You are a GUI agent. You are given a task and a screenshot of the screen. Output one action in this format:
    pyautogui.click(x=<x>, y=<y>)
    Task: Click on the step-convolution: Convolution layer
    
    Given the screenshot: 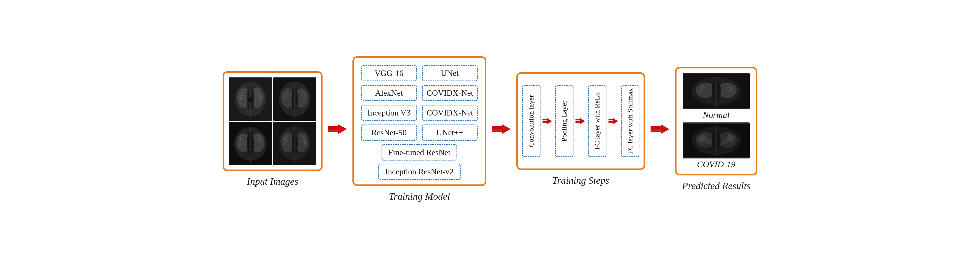 What is the action you would take?
    pyautogui.click(x=531, y=121)
    